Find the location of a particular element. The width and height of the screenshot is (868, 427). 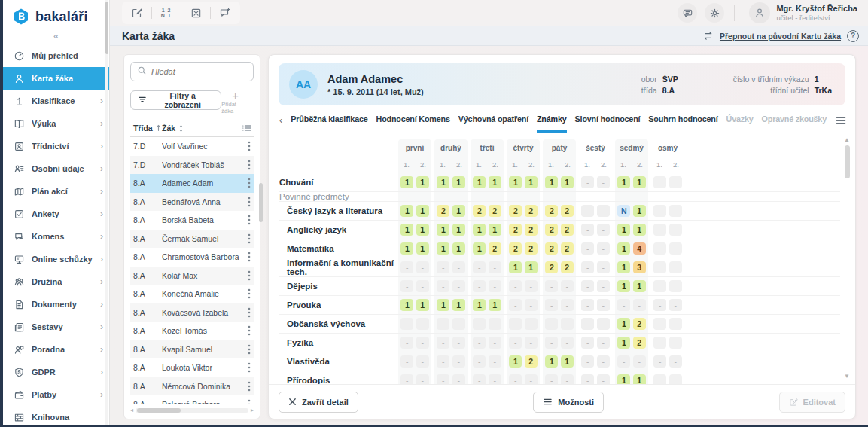

close-detail-button: Zavřít detail is located at coordinates (318, 402).